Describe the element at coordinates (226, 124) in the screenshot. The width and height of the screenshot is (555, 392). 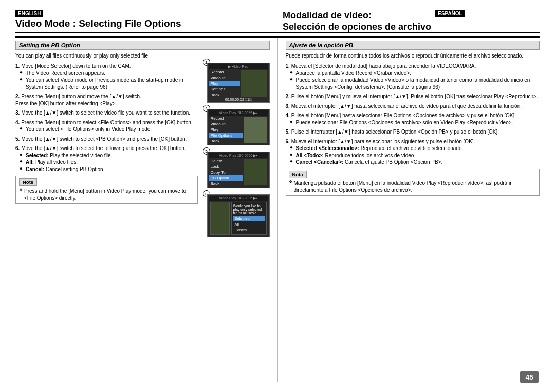
I see `screen-4-menu-videoin: Video In` at that location.